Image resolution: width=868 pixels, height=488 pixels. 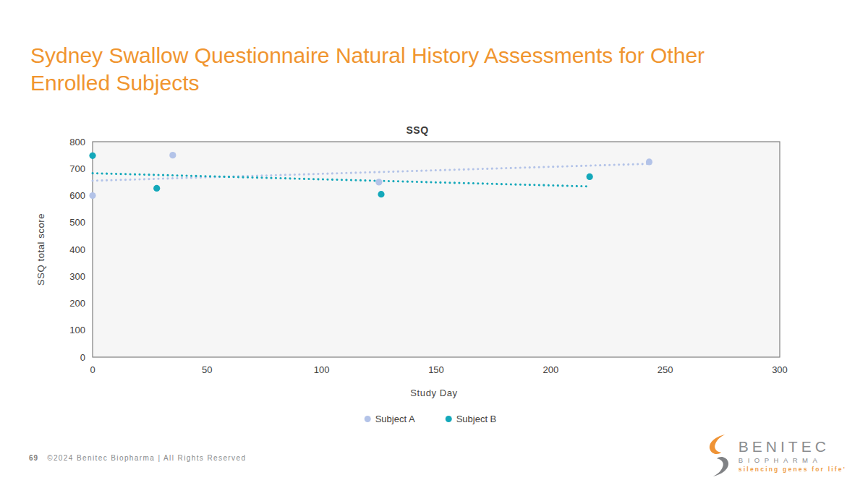 What do you see at coordinates (146, 458) in the screenshot?
I see `copyright-text: ©2024 Benitec Biopharma | All Rights Res…` at bounding box center [146, 458].